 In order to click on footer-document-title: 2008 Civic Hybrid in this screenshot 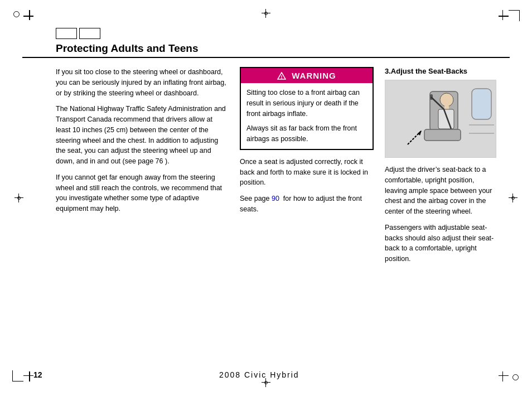, I will do `click(259, 375)`.